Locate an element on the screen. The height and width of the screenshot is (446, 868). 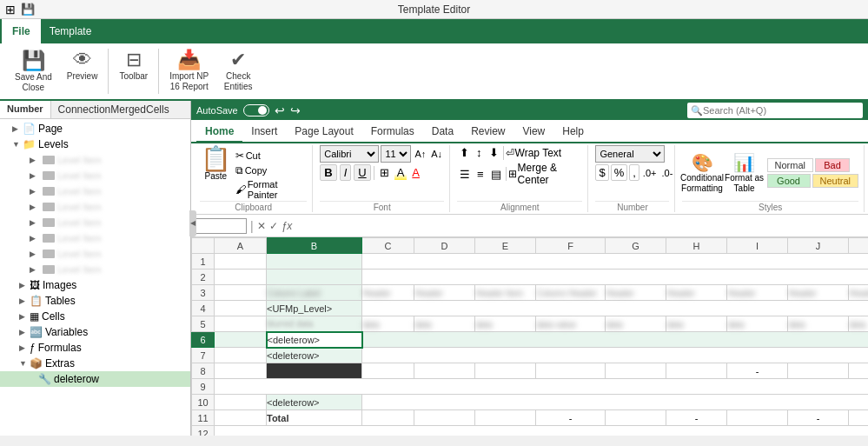
tab-review: Review is located at coordinates (488, 132).